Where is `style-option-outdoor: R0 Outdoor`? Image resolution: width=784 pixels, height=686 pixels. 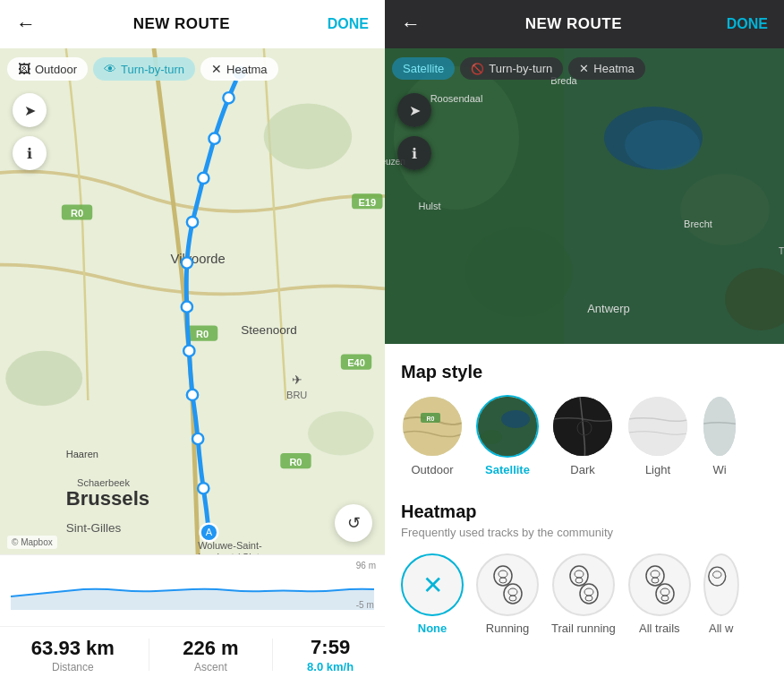
style-option-outdoor: R0 Outdoor is located at coordinates (432, 435).